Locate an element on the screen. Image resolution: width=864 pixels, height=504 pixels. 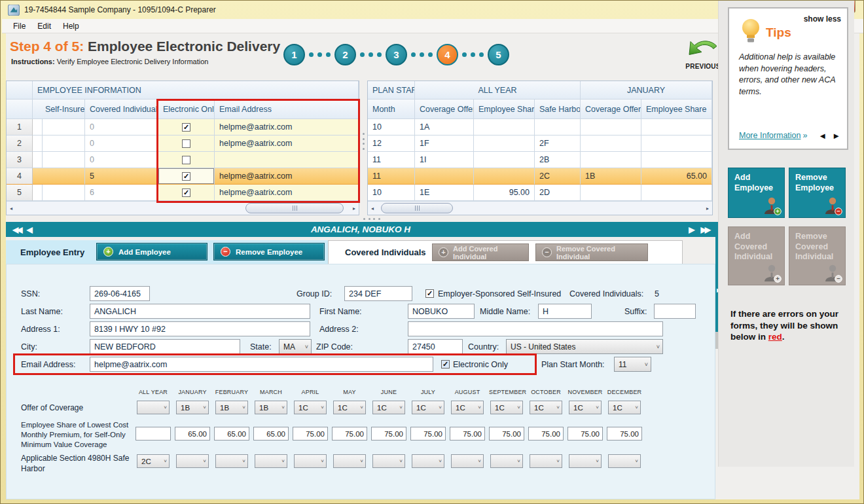
add-covered-individual-button: + Add Covered Individual is located at coordinates (480, 253).